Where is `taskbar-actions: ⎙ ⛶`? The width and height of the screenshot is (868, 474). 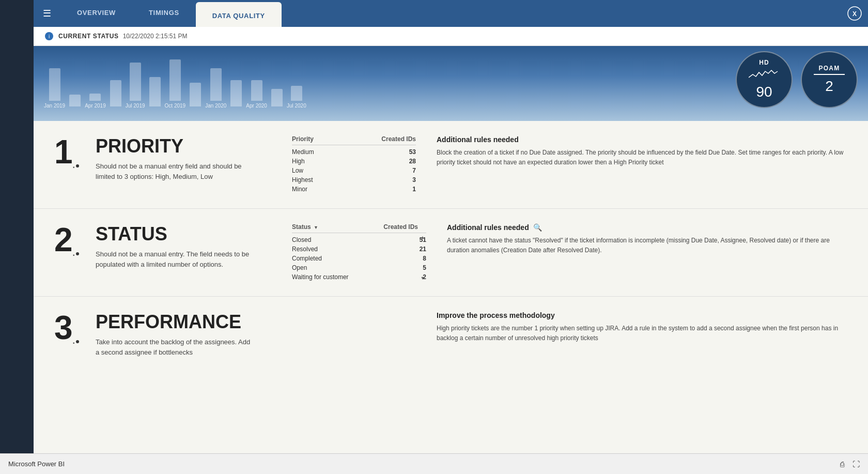 taskbar-actions: ⎙ ⛶ is located at coordinates (850, 464).